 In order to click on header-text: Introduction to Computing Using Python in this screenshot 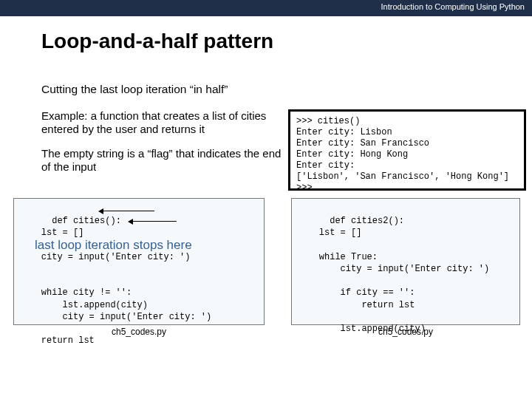, I will do `click(453, 7)`.